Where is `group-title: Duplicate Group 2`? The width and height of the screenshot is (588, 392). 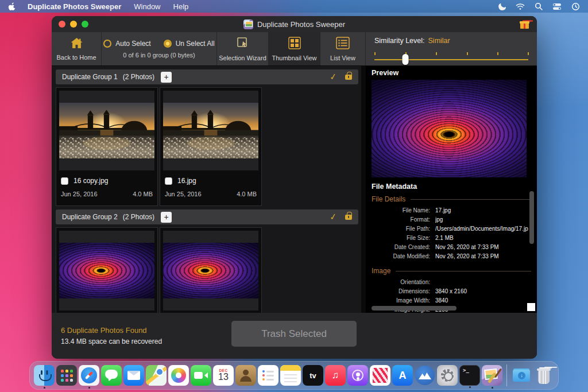
group-title: Duplicate Group 2 is located at coordinates (90, 217).